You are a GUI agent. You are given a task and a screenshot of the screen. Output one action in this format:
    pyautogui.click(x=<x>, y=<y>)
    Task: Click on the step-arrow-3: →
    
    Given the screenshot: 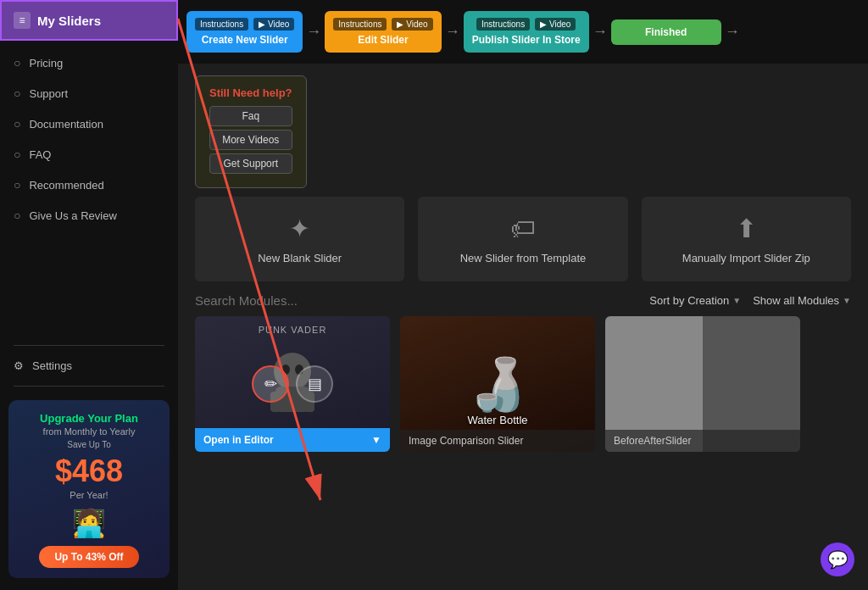 What is the action you would take?
    pyautogui.click(x=600, y=32)
    